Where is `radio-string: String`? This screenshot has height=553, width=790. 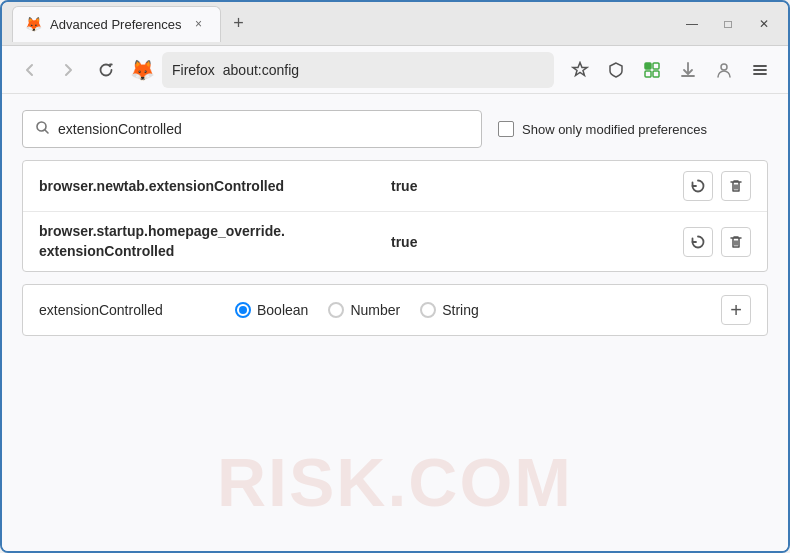
radio-string: String is located at coordinates (450, 310).